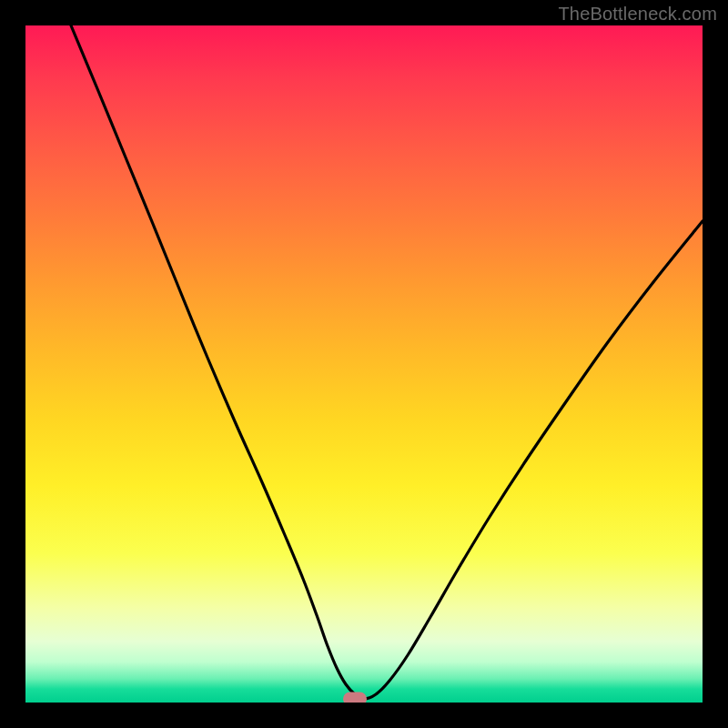 This screenshot has height=728, width=728. I want to click on optimal-point-marker, so click(355, 698).